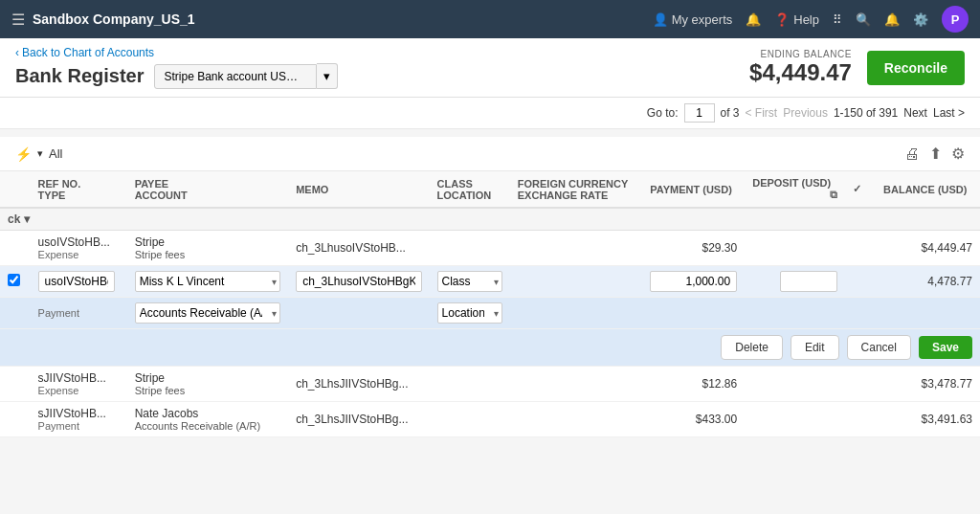 This screenshot has width=980, height=514. Describe the element at coordinates (693, 249) in the screenshot. I see `row1-payment: $29.30` at that location.